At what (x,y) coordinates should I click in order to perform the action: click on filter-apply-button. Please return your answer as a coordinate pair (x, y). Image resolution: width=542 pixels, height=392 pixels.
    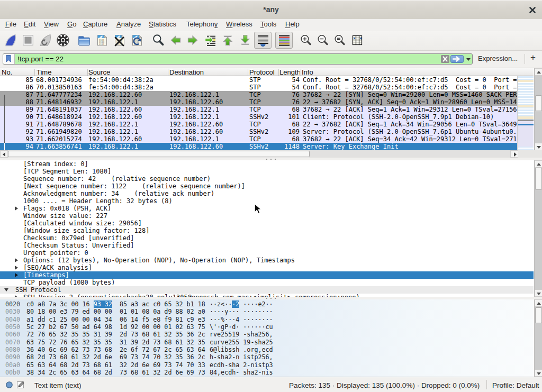
    Looking at the image, I should click on (457, 59).